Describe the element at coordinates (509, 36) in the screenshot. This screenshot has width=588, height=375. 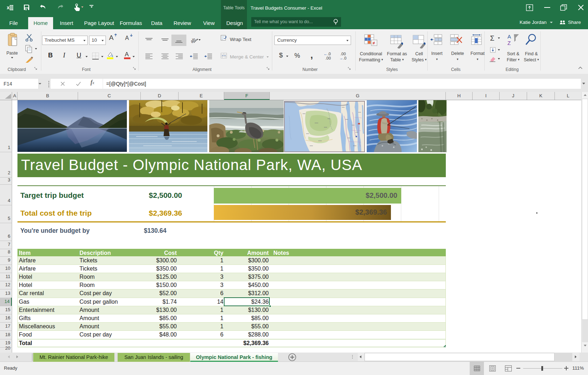
I see `svg-text: A` at that location.